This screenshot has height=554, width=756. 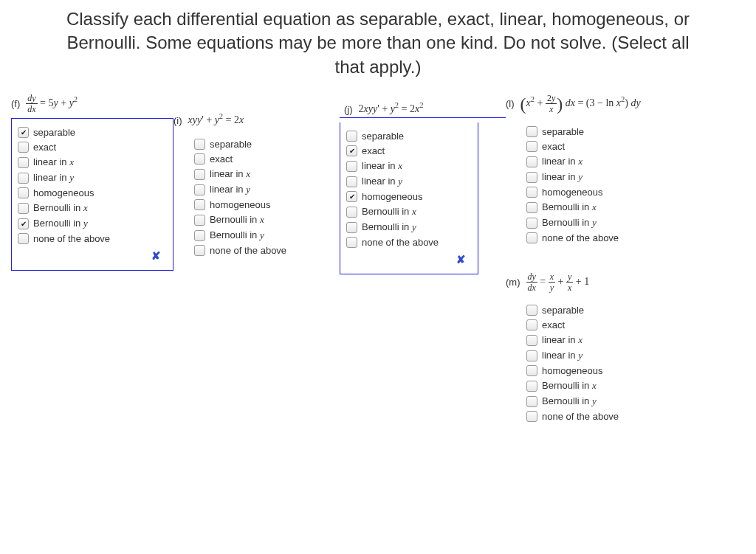 What do you see at coordinates (92, 195) in the screenshot?
I see `options-box-f: separable exact linear in x linear in y …` at bounding box center [92, 195].